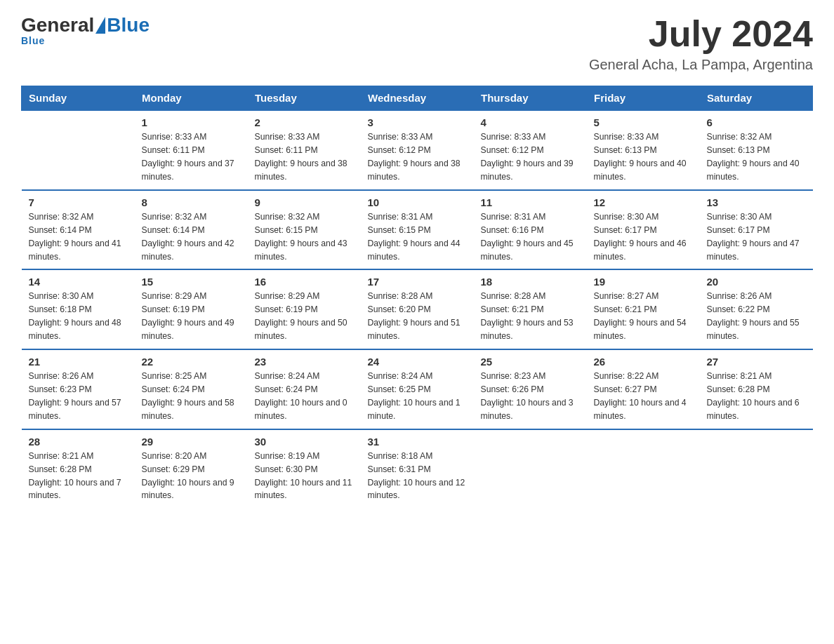 This screenshot has height=644, width=834. I want to click on calendar-cell: 9Sunrise: 8:32 AMSunset: 6:15 PMDaylight…, so click(305, 230).